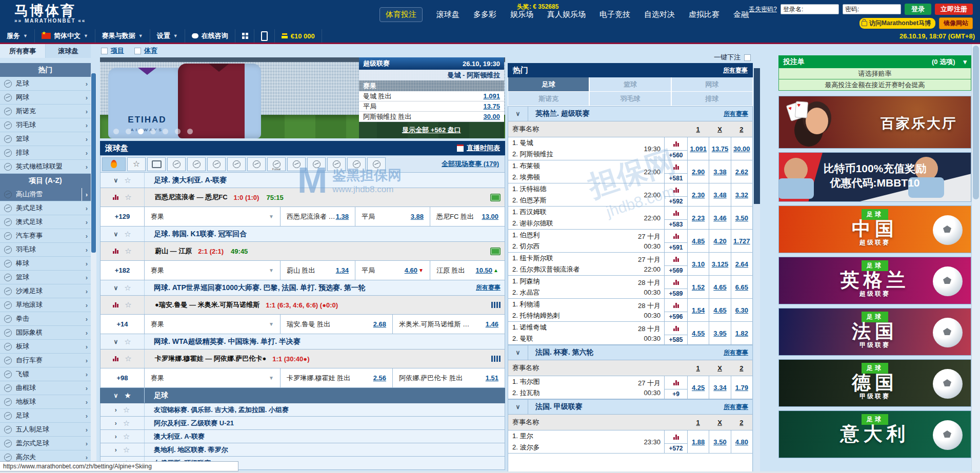 This screenshot has width=980, height=473. I want to click on sidebar-item: 板球›, so click(45, 346).